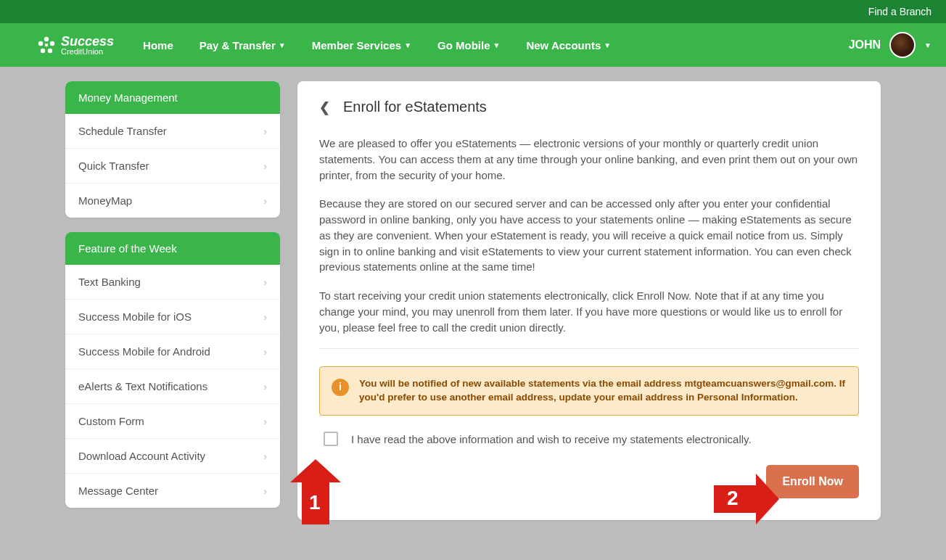 This screenshot has width=946, height=560. I want to click on divider, so click(589, 348).